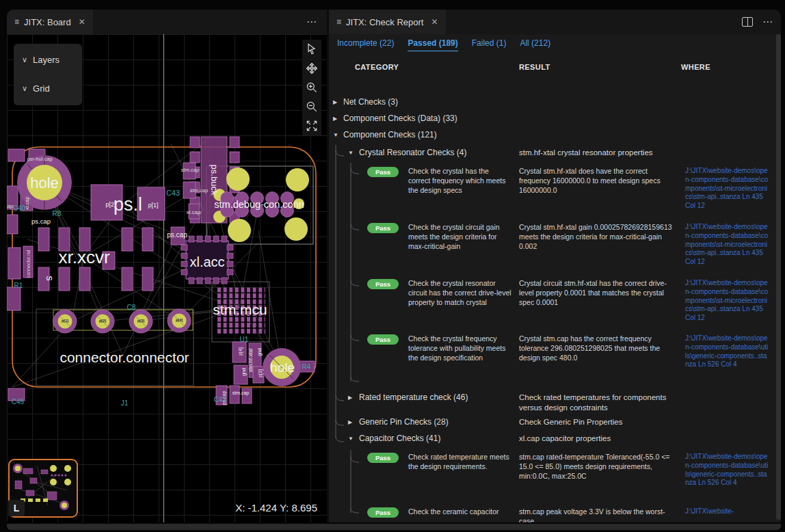  What do you see at coordinates (128, 205) in the screenshot?
I see `board-label-ps-l: ps.l` at bounding box center [128, 205].